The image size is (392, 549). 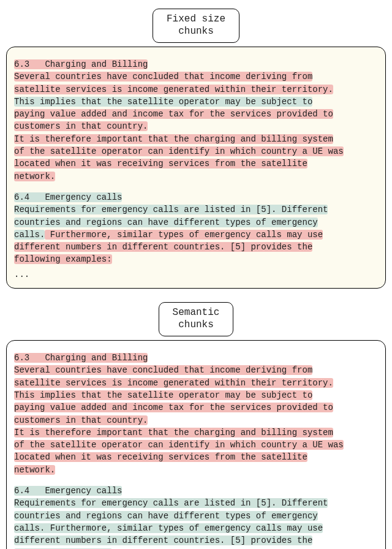 What do you see at coordinates (196, 312) in the screenshot?
I see `label-semantic-line1: Semantic` at bounding box center [196, 312].